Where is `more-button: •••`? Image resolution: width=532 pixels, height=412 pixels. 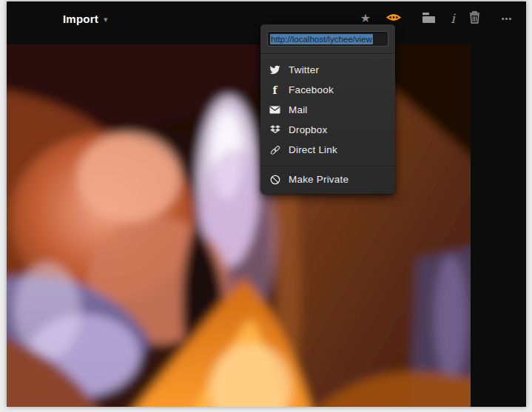 more-button: ••• is located at coordinates (507, 18).